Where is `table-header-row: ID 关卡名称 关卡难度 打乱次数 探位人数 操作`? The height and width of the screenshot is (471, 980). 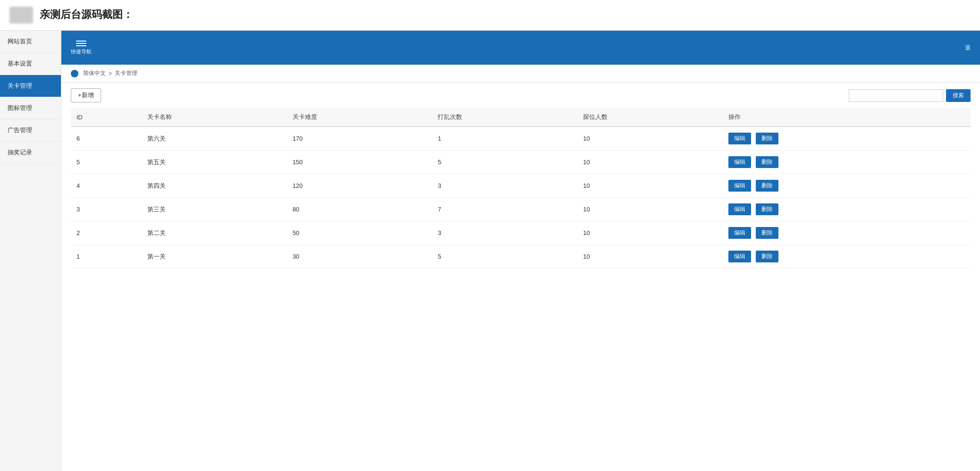
table-header-row: ID 关卡名称 关卡难度 打乱次数 探位人数 操作 is located at coordinates (521, 117).